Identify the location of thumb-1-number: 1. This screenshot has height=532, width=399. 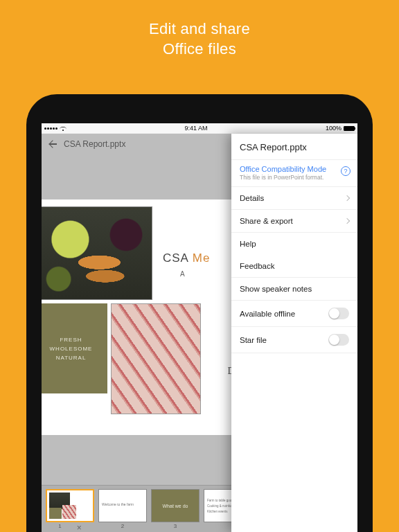
(60, 528).